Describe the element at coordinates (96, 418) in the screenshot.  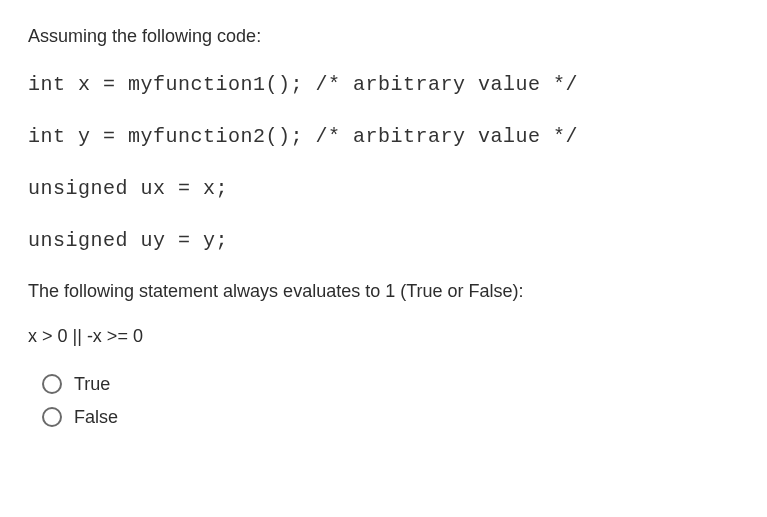
I see `option-false-label: False` at that location.